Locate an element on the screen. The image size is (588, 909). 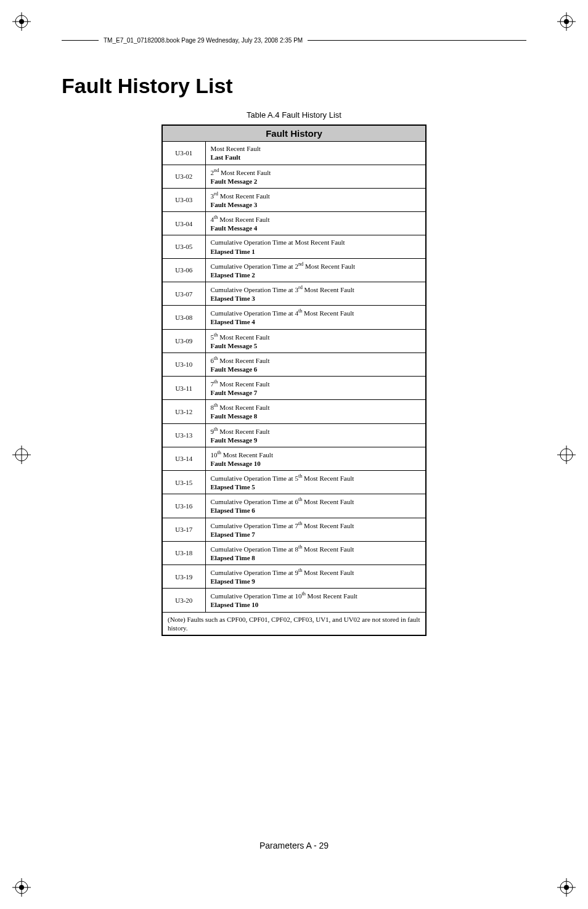
table-row: U3-022nd Most Recent FaultFault Message … is located at coordinates (294, 176).